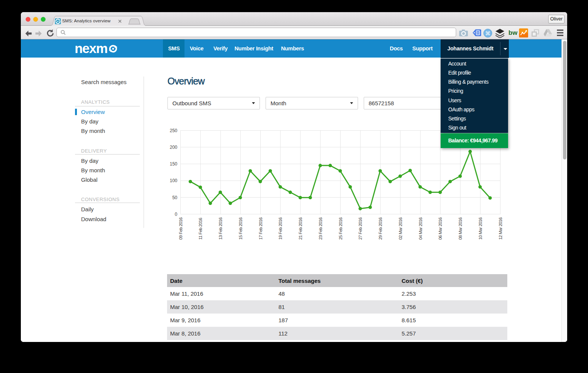  I want to click on svg-text: 13 Feb 2016, so click(220, 229).